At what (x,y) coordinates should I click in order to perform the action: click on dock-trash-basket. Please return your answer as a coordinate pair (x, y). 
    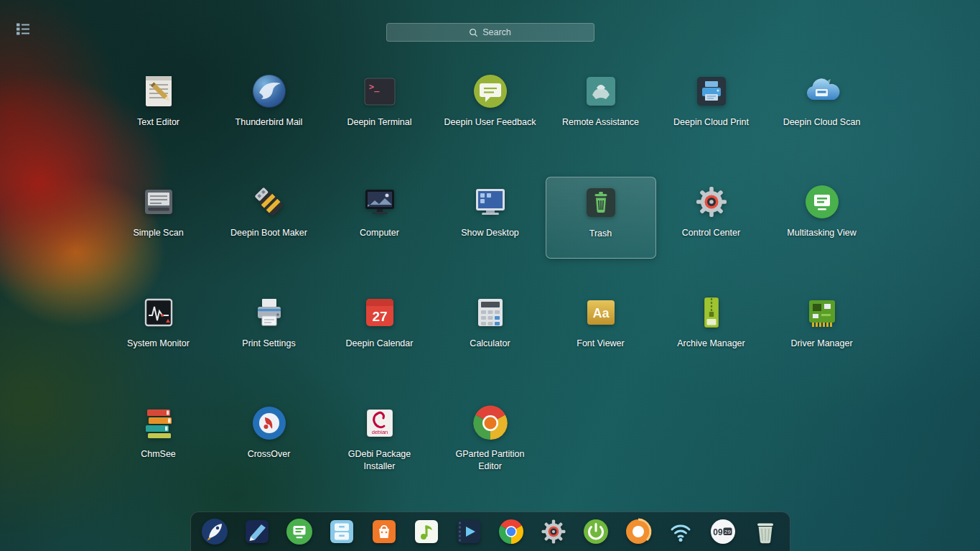
    Looking at the image, I should click on (765, 532).